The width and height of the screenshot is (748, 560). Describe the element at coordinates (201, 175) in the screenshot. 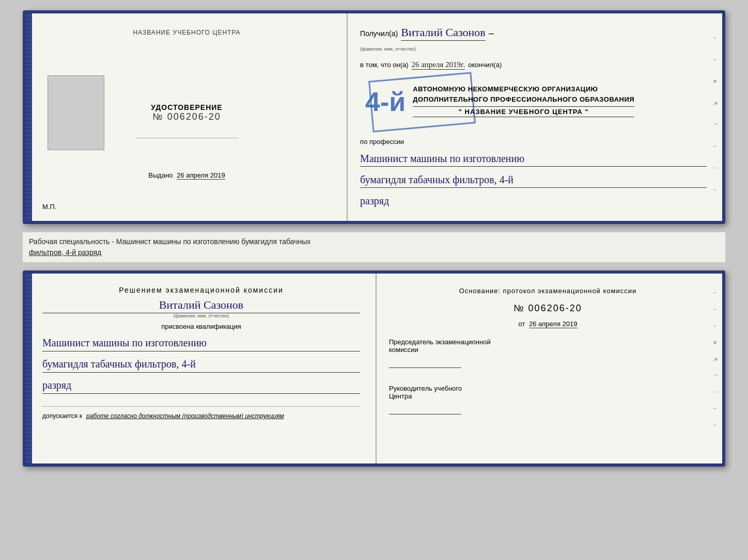

I see `vydano-date: 26 апреля 2019` at that location.